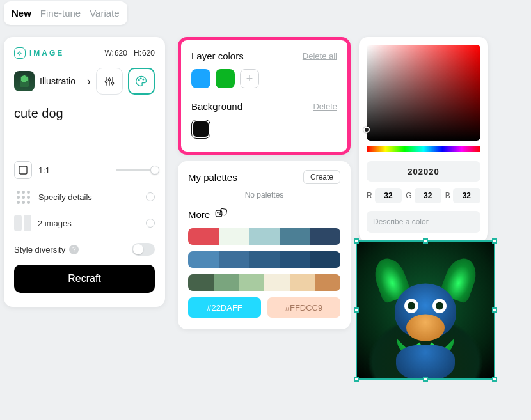 This screenshot has height=420, width=531. Describe the element at coordinates (322, 177) in the screenshot. I see `create-palette-button: Create` at that location.